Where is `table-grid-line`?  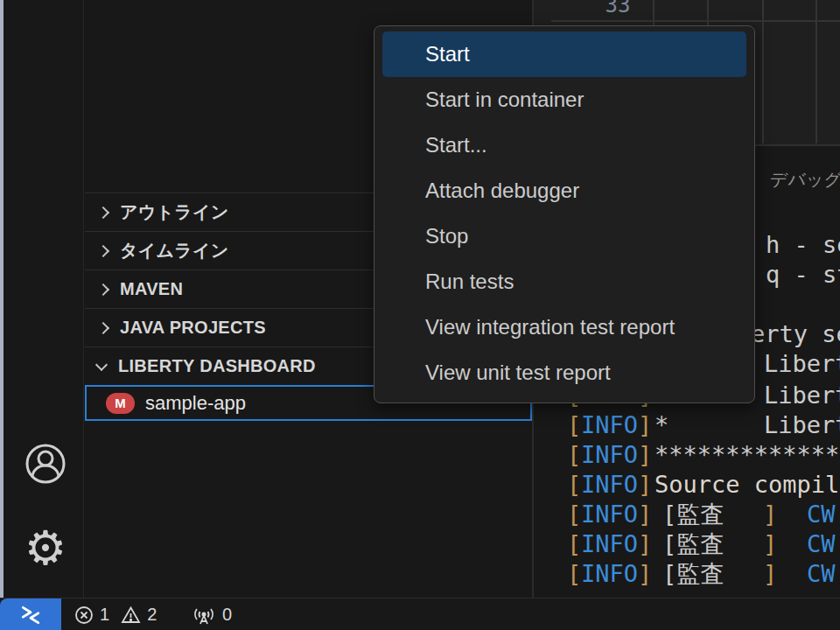 table-grid-line is located at coordinates (696, 21).